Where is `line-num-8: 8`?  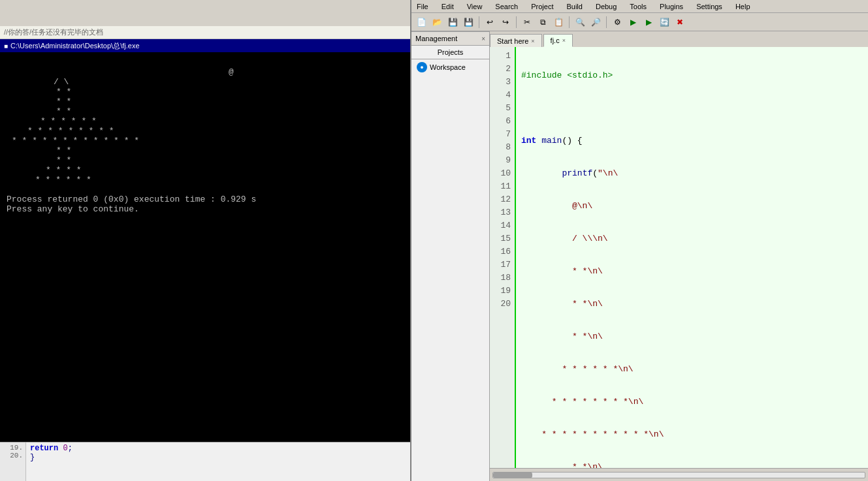
line-num-8: 8 is located at coordinates (502, 147).